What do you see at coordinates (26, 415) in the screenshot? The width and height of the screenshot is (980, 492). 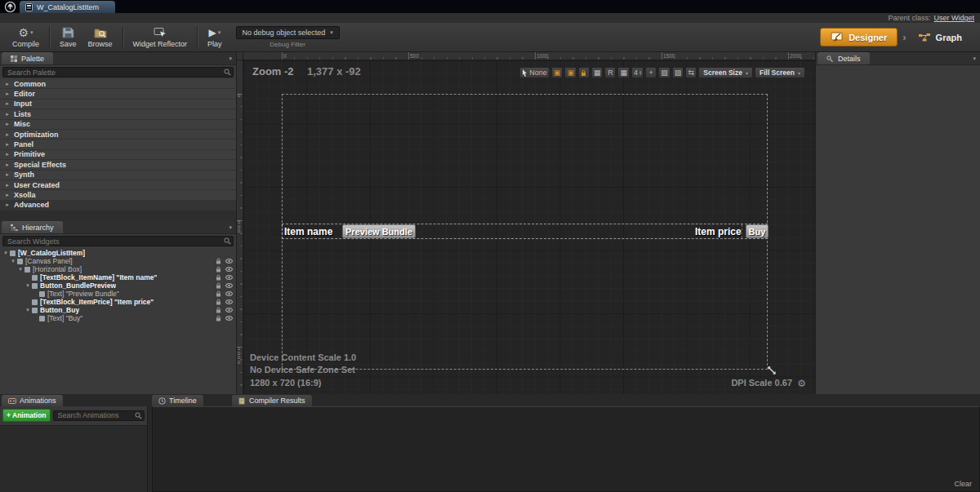 I see `add-animation-button: + Animation` at bounding box center [26, 415].